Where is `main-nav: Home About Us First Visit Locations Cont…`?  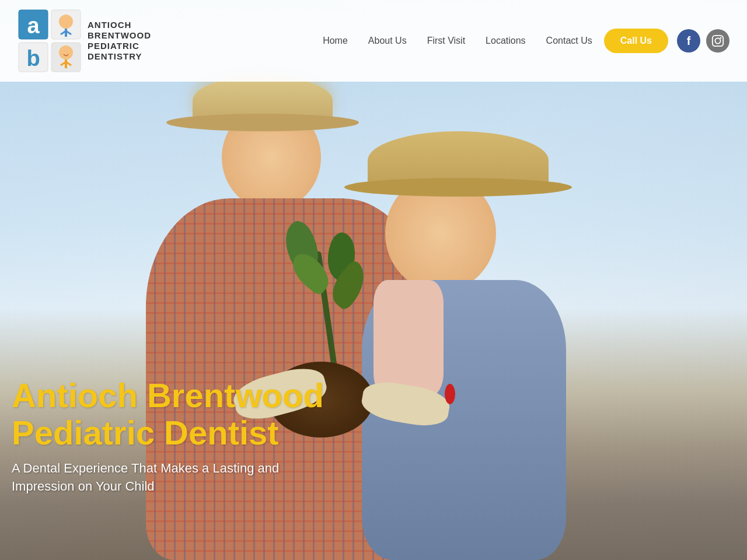 main-nav: Home About Us First Visit Locations Cont… is located at coordinates (458, 41).